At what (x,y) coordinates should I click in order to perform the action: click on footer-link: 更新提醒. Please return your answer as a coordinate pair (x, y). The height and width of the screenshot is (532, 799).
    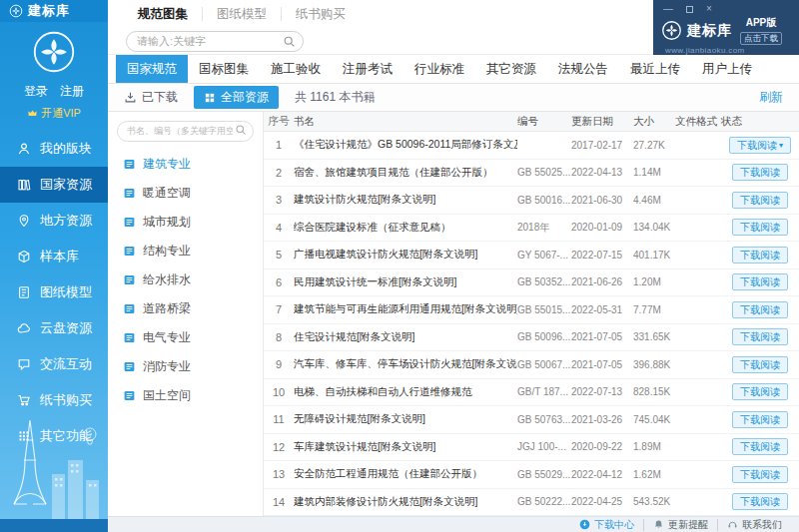
    Looking at the image, I should click on (680, 525).